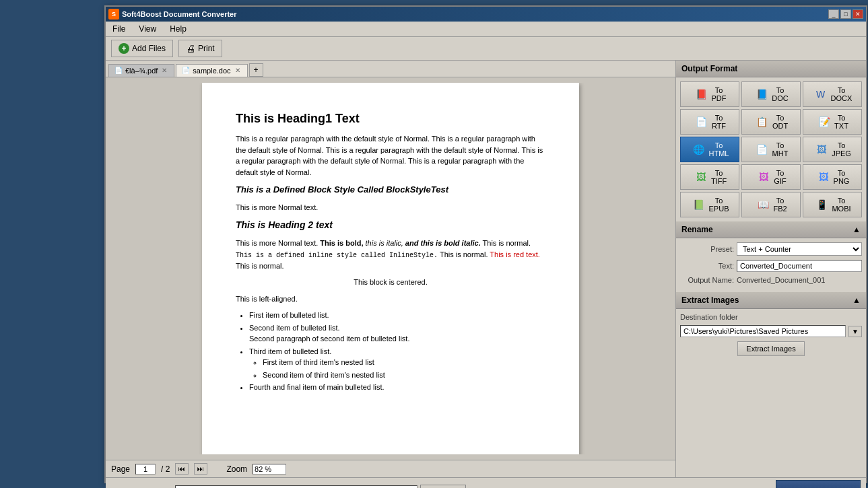 The image size is (868, 488). Describe the element at coordinates (710, 69) in the screenshot. I see `output-format-title: Output Format` at that location.